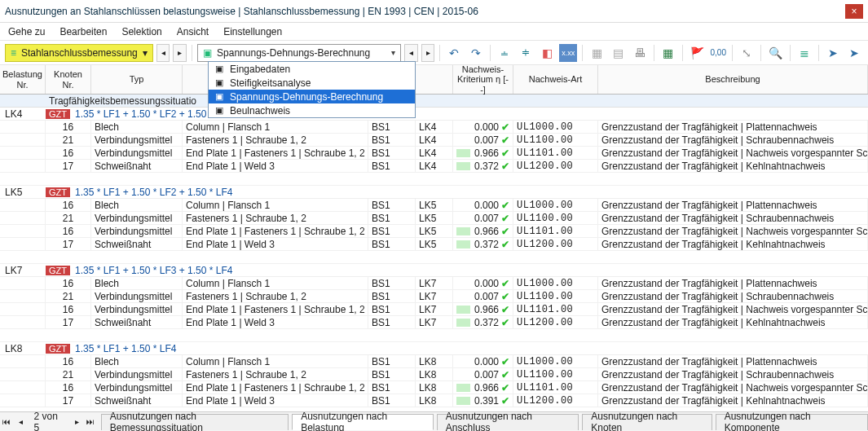 Image resolution: width=868 pixels, height=431 pixels. What do you see at coordinates (647, 422) in the screenshot?
I see `tab-knoten: Ausnutzungen nach Knoten` at bounding box center [647, 422].